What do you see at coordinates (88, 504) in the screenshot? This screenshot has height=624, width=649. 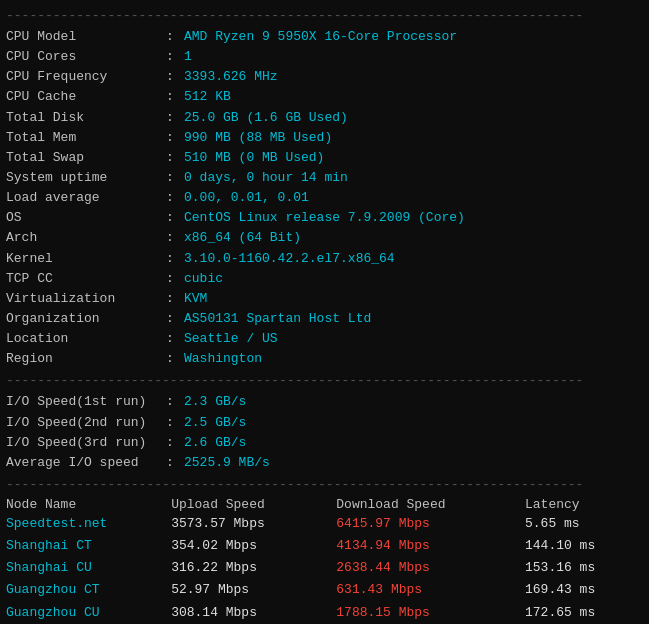 I see `col-header-node: Node Name` at bounding box center [88, 504].